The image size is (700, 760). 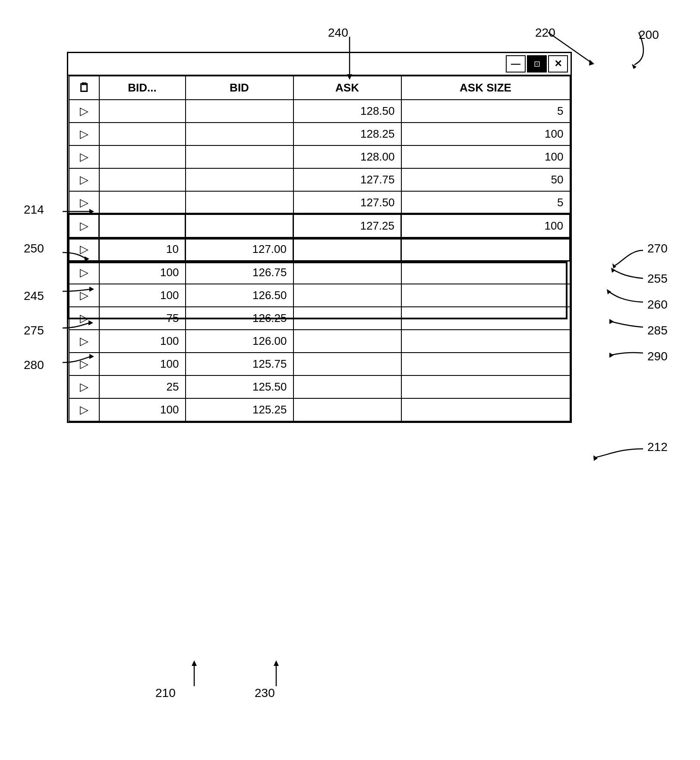 I want to click on col-ask: ASK, so click(x=347, y=88).